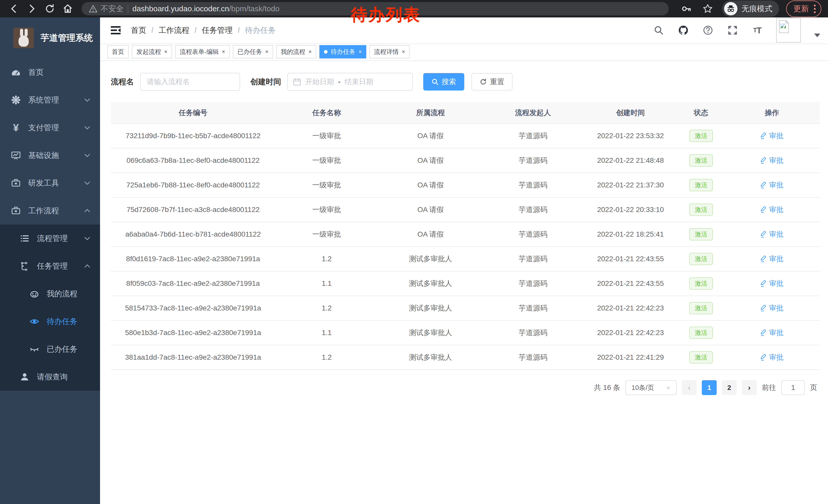 Image resolution: width=828 pixels, height=504 pixels. I want to click on browser-home-icon, so click(68, 9).